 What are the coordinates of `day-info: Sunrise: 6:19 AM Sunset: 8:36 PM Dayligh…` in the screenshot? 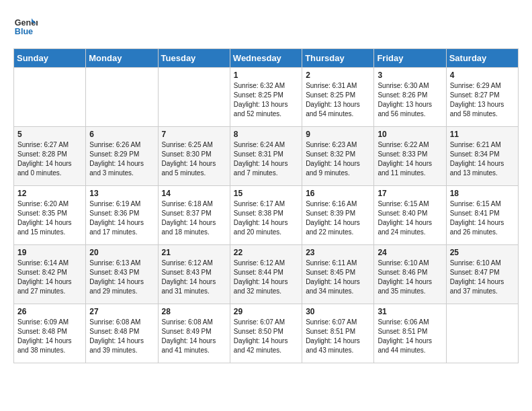 It's located at (122, 218).